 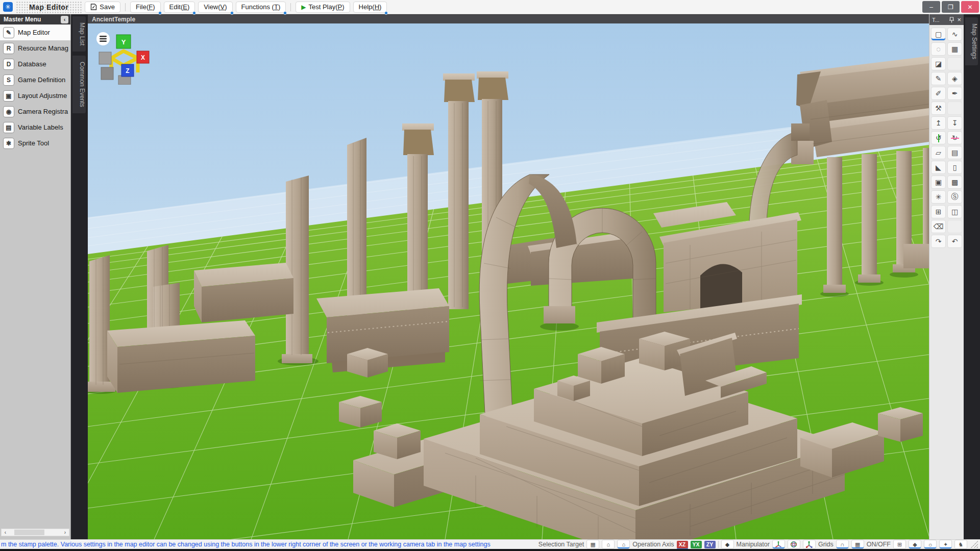 What do you see at coordinates (35, 64) in the screenshot?
I see `sidebar-item-database: DDatabase` at bounding box center [35, 64].